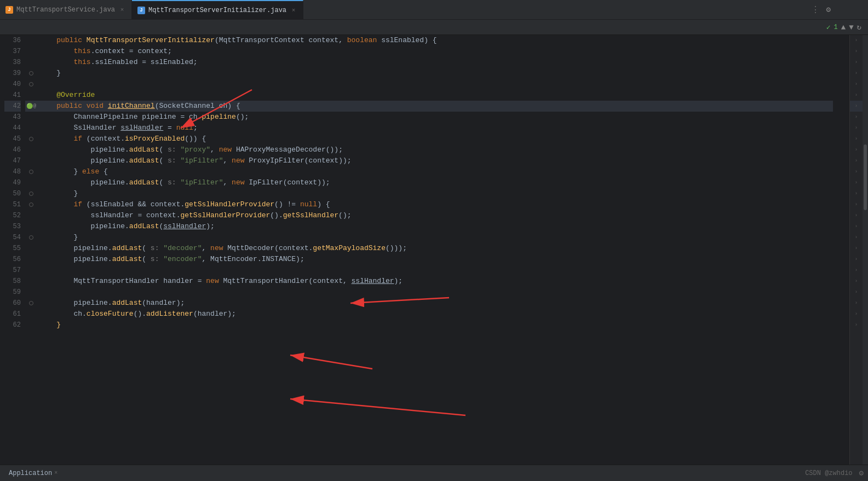 The width and height of the screenshot is (868, 481). I want to click on code-line-44: SslHandler sslHandler = null;, so click(435, 128).